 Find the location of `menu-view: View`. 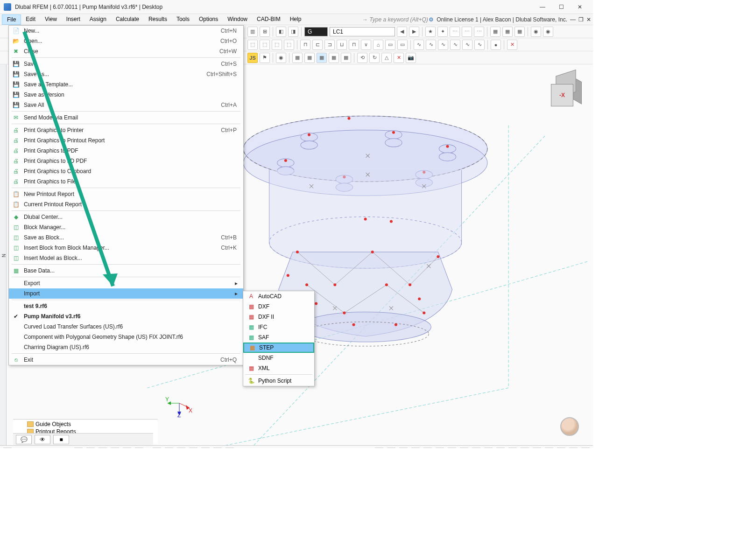

menu-view: View is located at coordinates (51, 20).